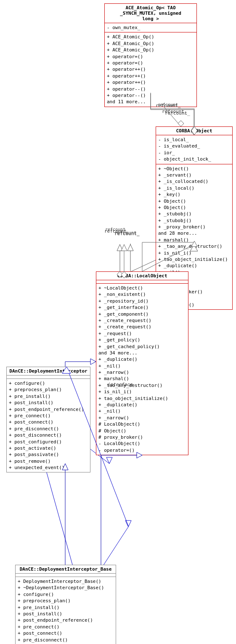 The image size is (236, 644). I want to click on deployment-interceptor-methods: + configure() + preprocess_plan() + pre_…, so click(48, 426).